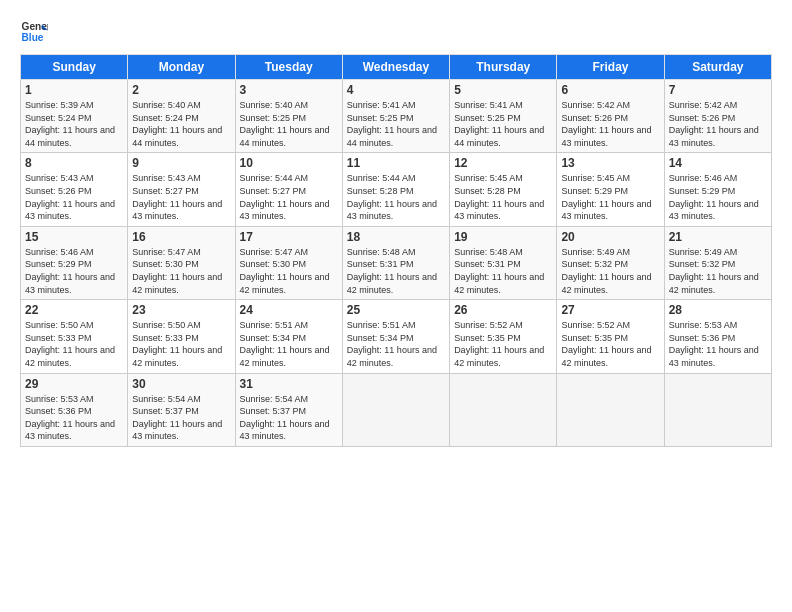  Describe the element at coordinates (182, 68) in the screenshot. I see `weekday-header-monday: Monday` at that location.